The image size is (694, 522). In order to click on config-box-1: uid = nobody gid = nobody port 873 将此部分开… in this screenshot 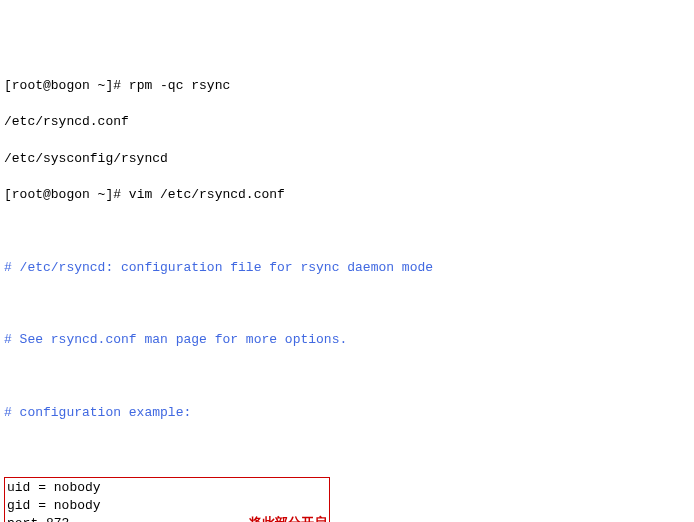, I will do `click(347, 500)`.